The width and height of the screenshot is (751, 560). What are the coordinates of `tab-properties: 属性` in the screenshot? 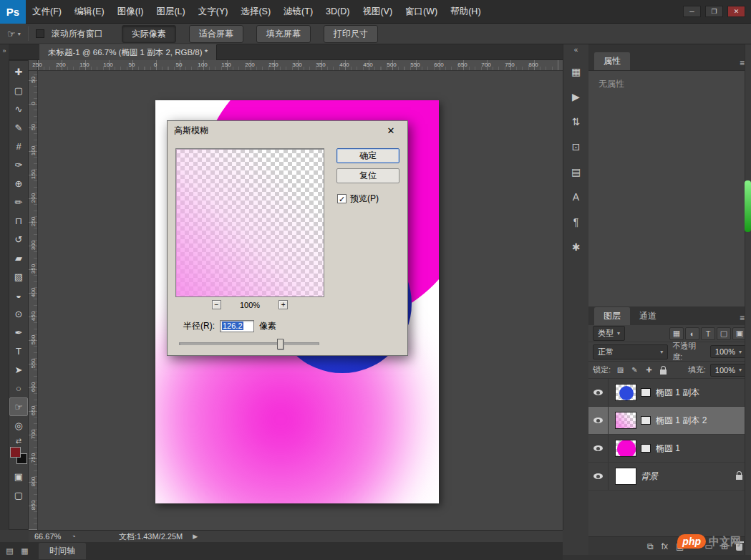 It's located at (612, 62).